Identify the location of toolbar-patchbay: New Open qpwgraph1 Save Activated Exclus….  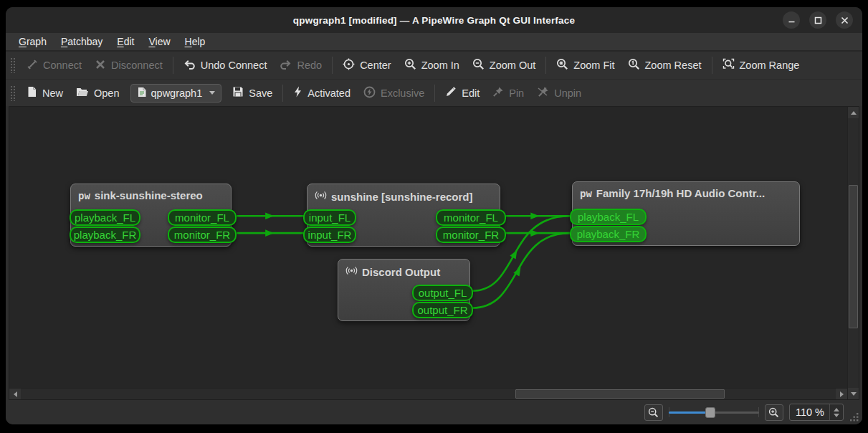
(434, 92).